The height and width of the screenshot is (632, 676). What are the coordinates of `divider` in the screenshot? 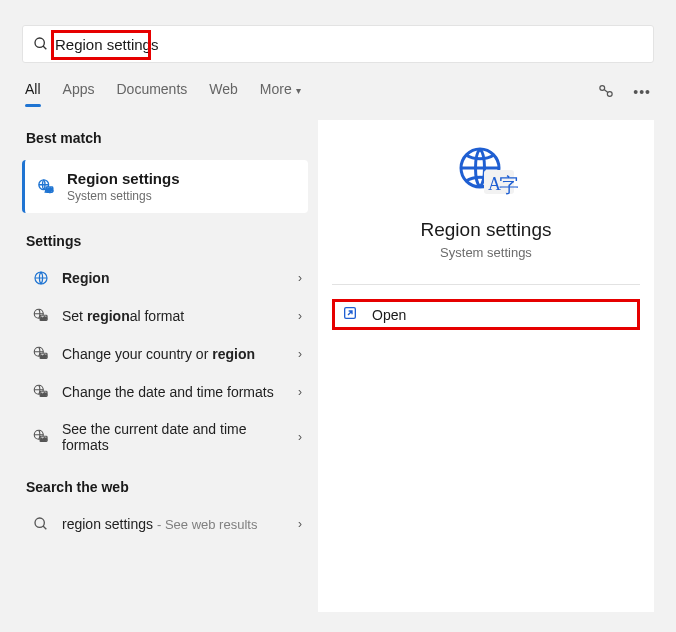 It's located at (486, 284).